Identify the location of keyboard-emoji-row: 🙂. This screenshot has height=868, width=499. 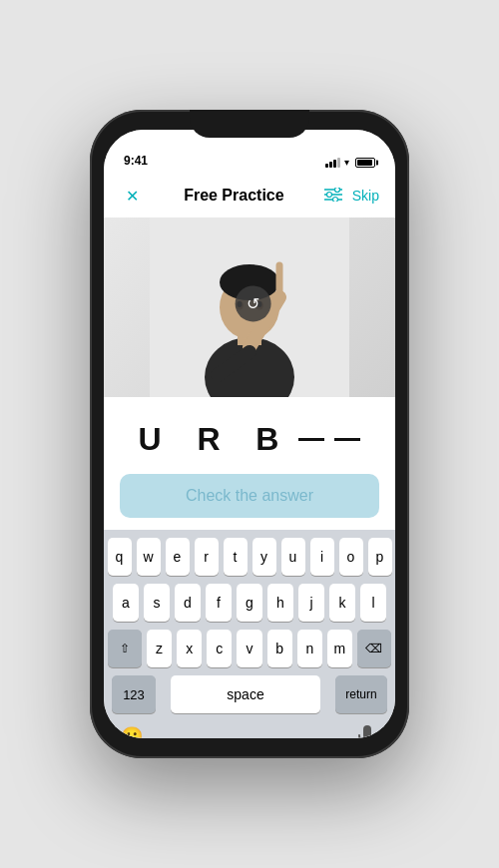
(250, 726).